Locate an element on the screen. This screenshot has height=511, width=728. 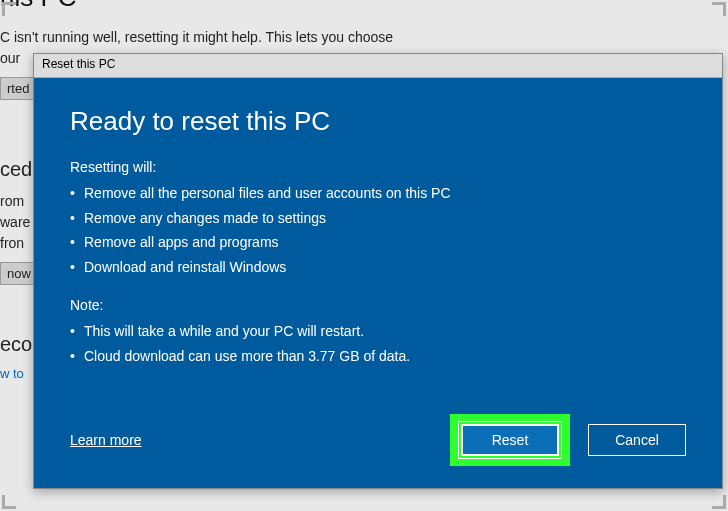
note-label: Note: is located at coordinates (378, 305).